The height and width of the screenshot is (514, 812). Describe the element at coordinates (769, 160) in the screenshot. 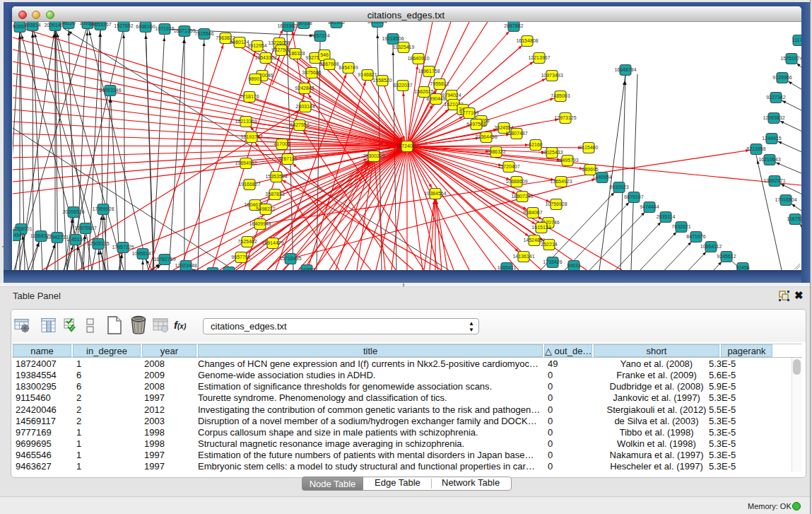

I see `svg-text: 16210643` at that location.